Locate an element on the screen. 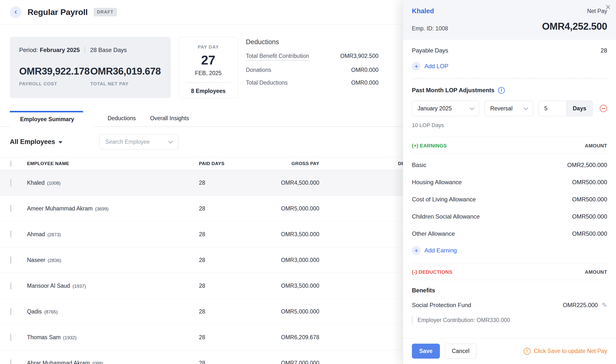 The image size is (616, 364). total-net-pay-label: TOTAL NET PAY is located at coordinates (126, 84).